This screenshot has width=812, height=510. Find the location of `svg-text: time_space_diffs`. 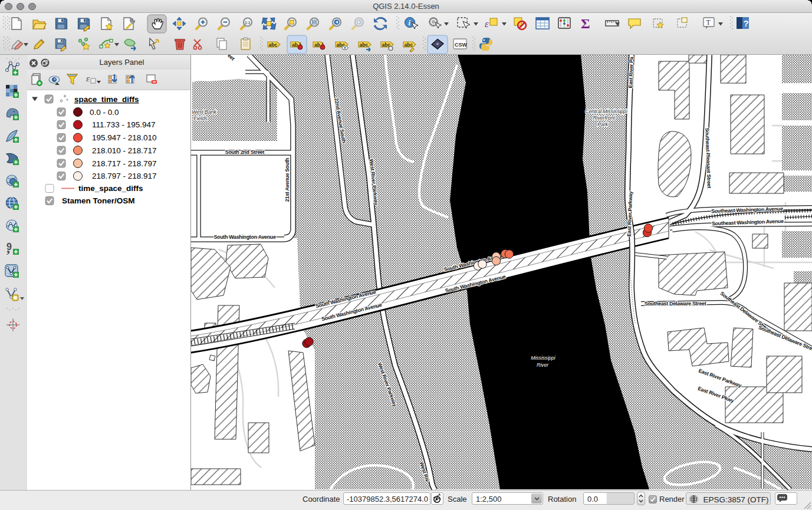

svg-text: time_space_diffs is located at coordinates (111, 189).